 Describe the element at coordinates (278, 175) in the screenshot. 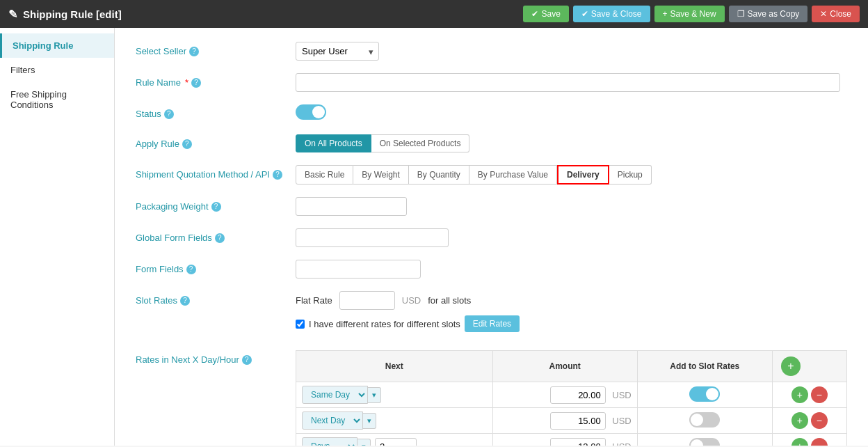

I see `shipment-method-help-icon: ?` at that location.